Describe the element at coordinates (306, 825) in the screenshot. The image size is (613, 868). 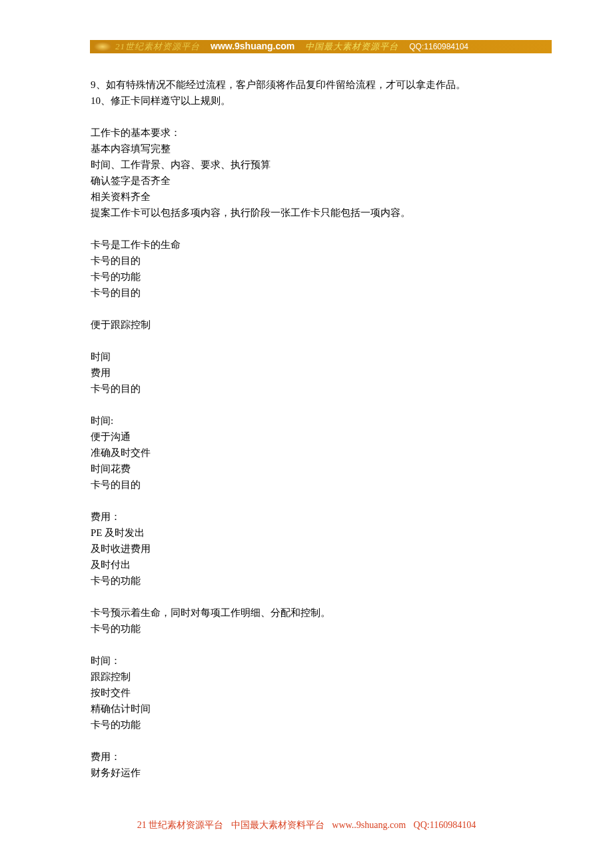
I see `footer: 21 世纪素材资源平台 中国最大素材资料平台 www..9shuang.com …` at that location.